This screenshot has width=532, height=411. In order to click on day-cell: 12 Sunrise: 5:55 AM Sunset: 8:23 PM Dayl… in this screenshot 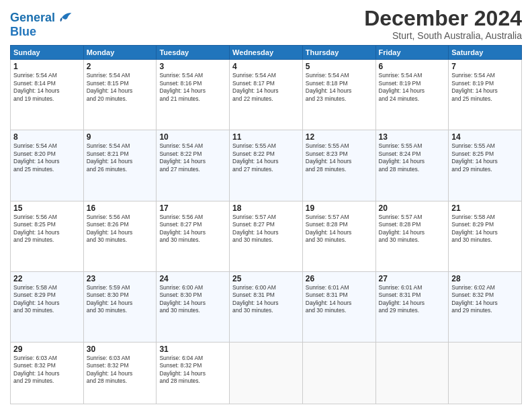, I will do `click(339, 165)`.